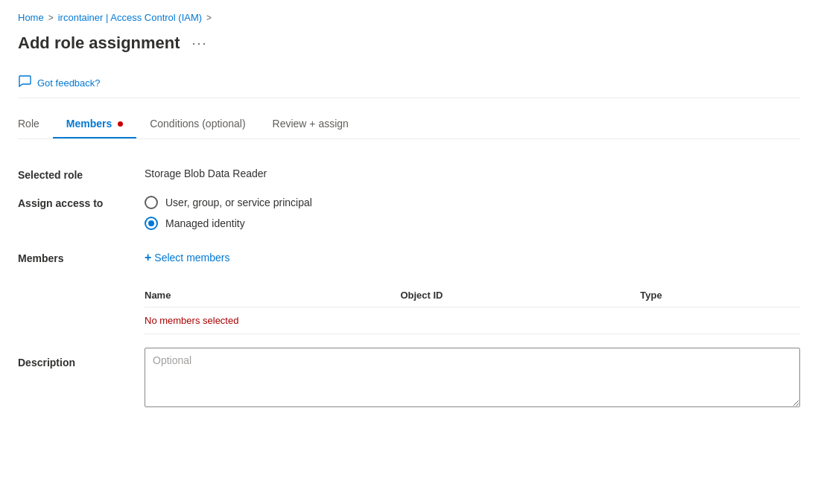 The width and height of the screenshot is (818, 504). I want to click on radio-user-group: User, group, or service principal, so click(472, 202).